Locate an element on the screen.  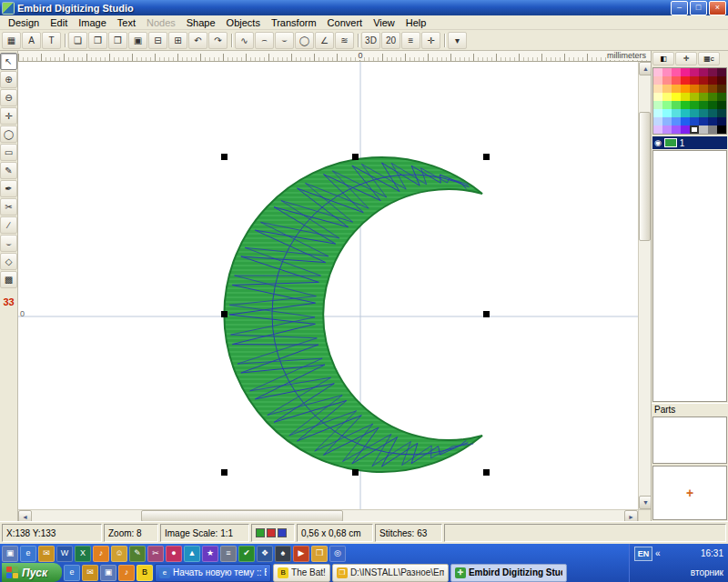
player-small-icon: ♪ is located at coordinates (126, 573).